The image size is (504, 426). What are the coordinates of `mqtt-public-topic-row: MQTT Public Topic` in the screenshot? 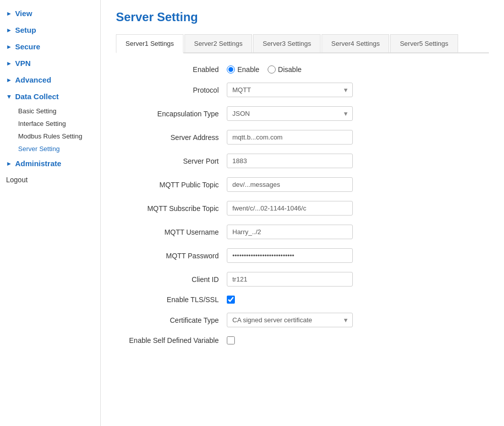 It's located at (302, 184).